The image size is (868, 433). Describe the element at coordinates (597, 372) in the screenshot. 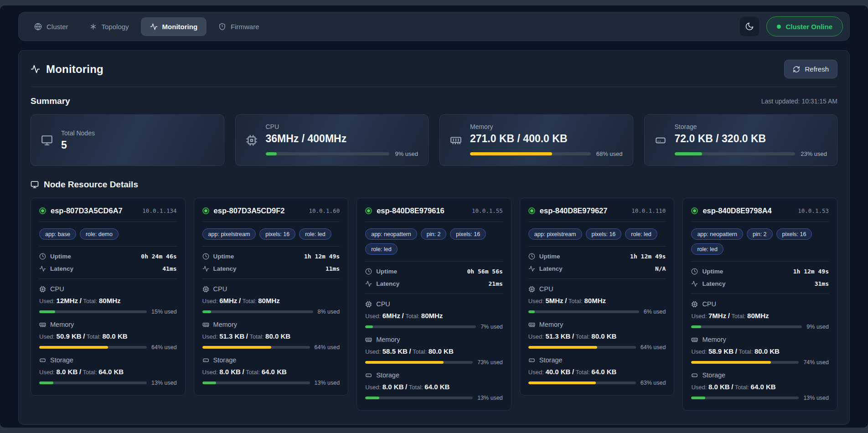

I see `metric-values: Used: 40.0 KB / Total: 64.0 KB` at that location.